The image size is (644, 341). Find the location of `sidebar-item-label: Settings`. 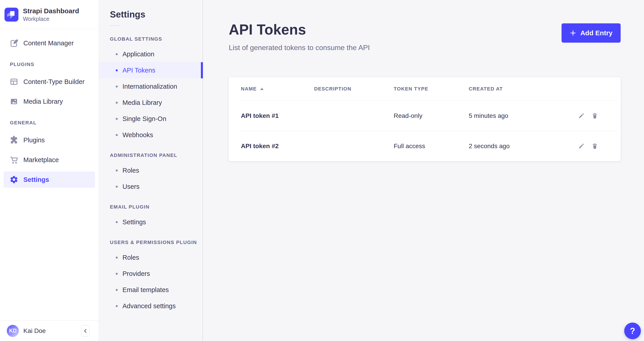

sidebar-item-label: Settings is located at coordinates (36, 180).